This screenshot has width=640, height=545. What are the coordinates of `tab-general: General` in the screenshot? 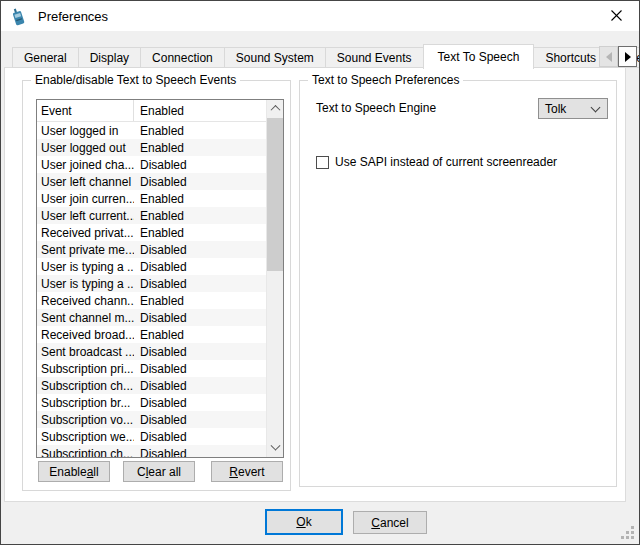 It's located at (46, 58).